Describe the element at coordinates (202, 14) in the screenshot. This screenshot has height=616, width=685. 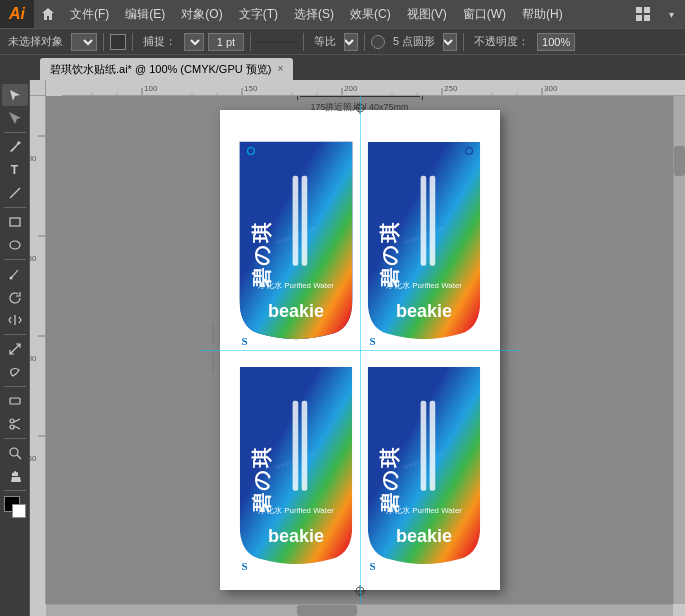
I see `menu-object: 对象(O)` at that location.